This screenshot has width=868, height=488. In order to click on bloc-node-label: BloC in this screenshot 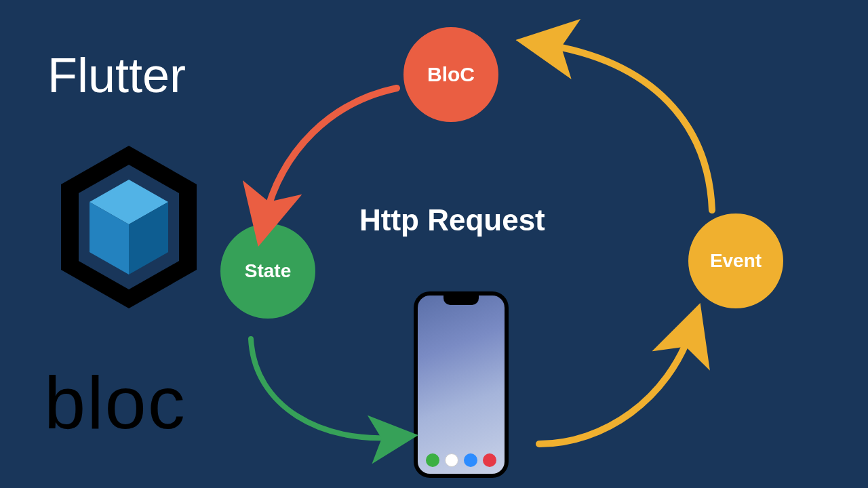, I will do `click(451, 75)`.